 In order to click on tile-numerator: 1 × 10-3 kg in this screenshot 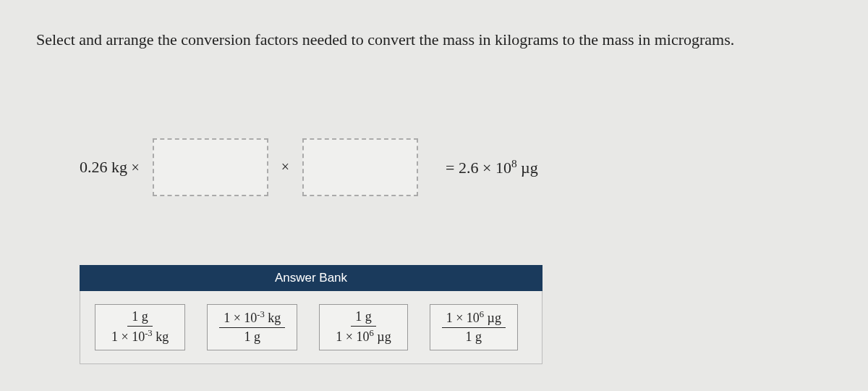, I will do `click(252, 319)`.